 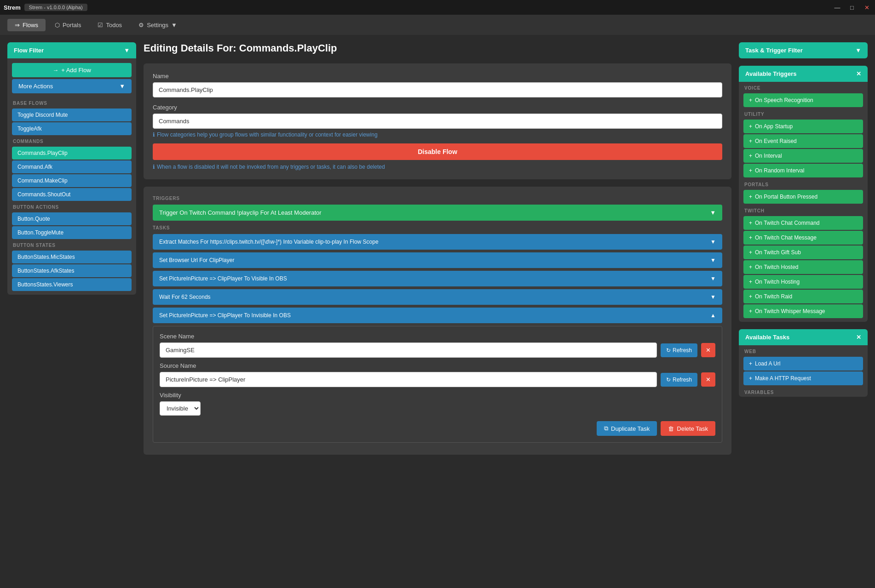 I want to click on trigger-on-portal-button: + On Portal Button Pressed, so click(x=803, y=197).